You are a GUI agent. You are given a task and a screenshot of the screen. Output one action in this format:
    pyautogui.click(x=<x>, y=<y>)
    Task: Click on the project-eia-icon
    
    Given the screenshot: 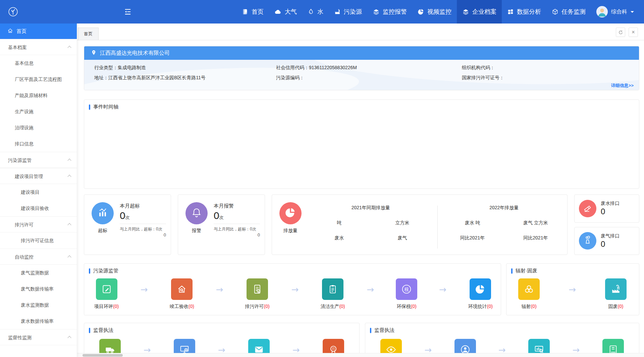 What is the action you would take?
    pyautogui.click(x=107, y=289)
    